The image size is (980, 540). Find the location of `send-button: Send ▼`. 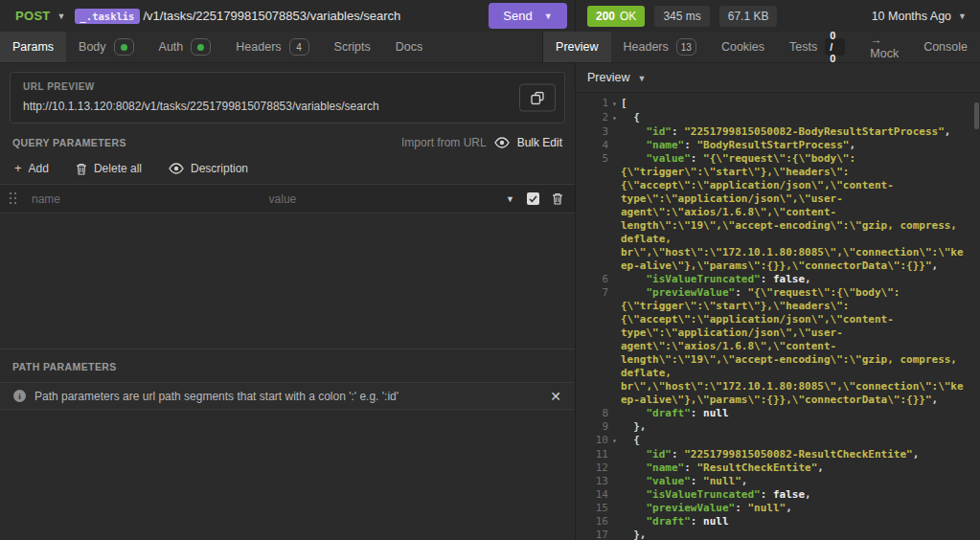

send-button: Send ▼ is located at coordinates (528, 15).